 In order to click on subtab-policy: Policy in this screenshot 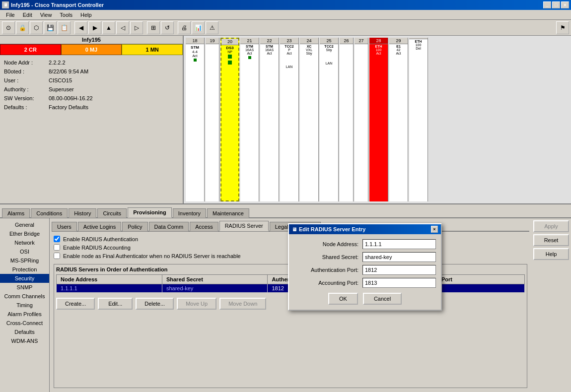, I will do `click(135, 226)`.